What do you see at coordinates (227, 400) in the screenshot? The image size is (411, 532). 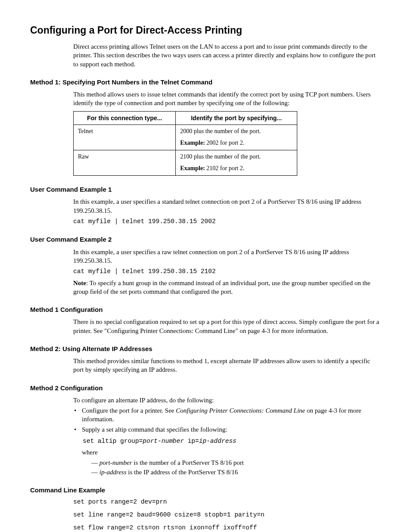 I see `m2cfg-lead-block: To configure an alternate IP address, do…` at bounding box center [227, 400].